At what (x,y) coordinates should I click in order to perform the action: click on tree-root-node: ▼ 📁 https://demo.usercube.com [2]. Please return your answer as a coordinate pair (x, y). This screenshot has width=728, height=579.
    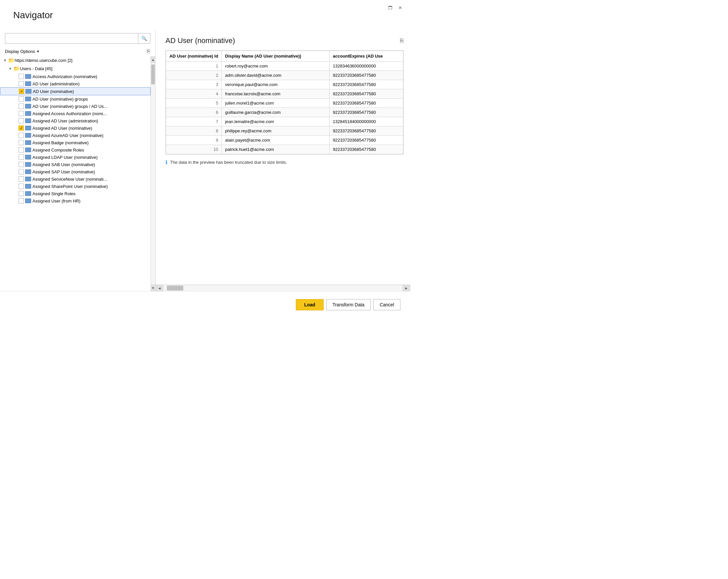
    Looking at the image, I should click on (75, 60).